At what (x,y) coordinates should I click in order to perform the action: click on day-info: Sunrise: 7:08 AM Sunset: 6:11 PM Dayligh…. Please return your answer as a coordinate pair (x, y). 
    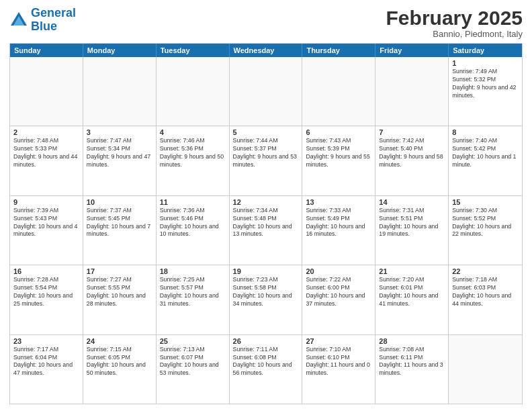
    Looking at the image, I should click on (412, 362).